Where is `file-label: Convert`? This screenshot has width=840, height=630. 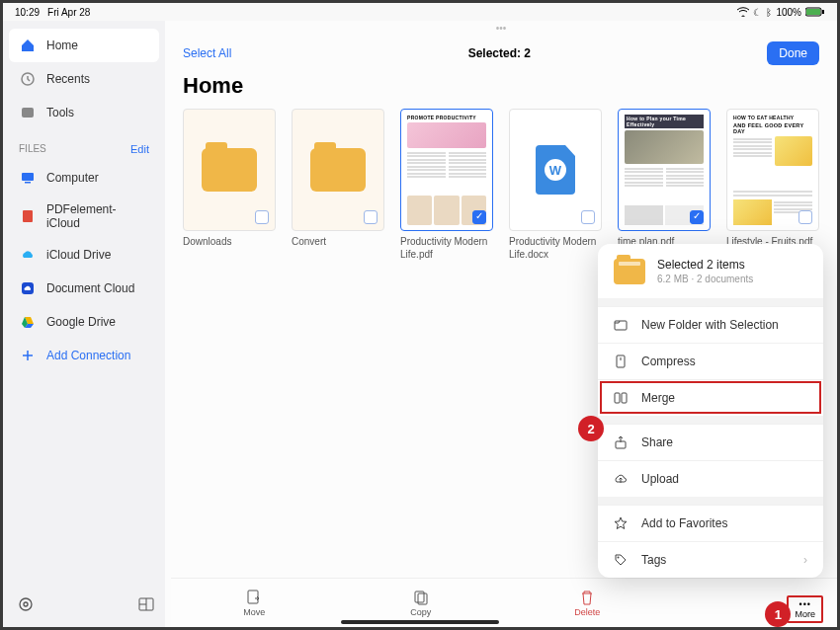 file-label: Convert is located at coordinates (338, 240).